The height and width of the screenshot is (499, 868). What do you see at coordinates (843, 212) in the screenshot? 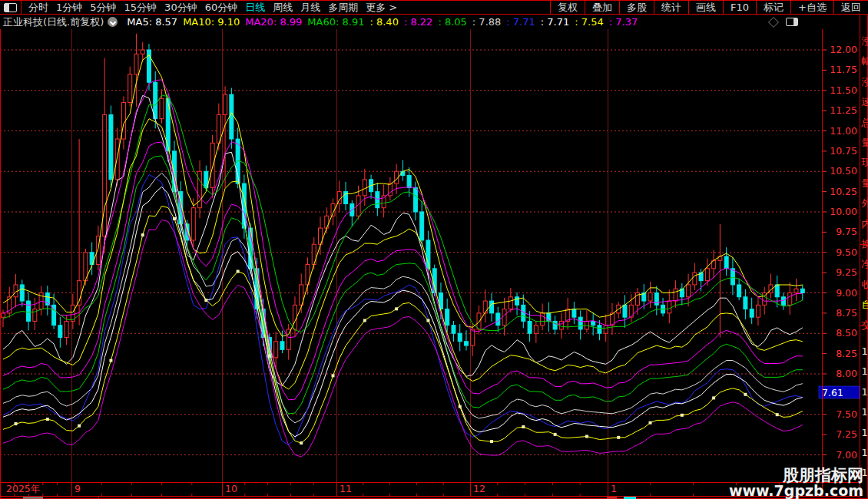
I see `svg-text: 10.00` at bounding box center [843, 212].